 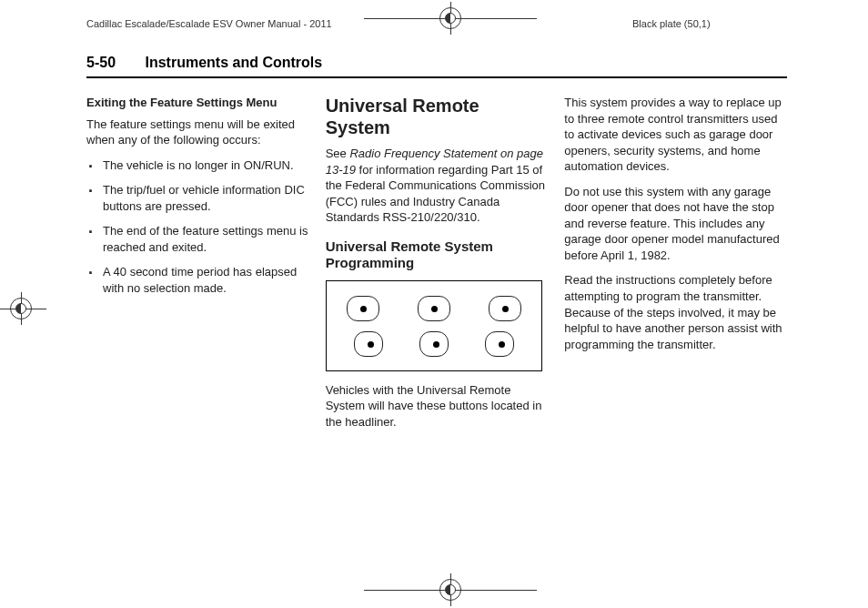 What do you see at coordinates (198, 198) in the screenshot?
I see `list-item: The trip/fuel or vehicle information DIC…` at bounding box center [198, 198].